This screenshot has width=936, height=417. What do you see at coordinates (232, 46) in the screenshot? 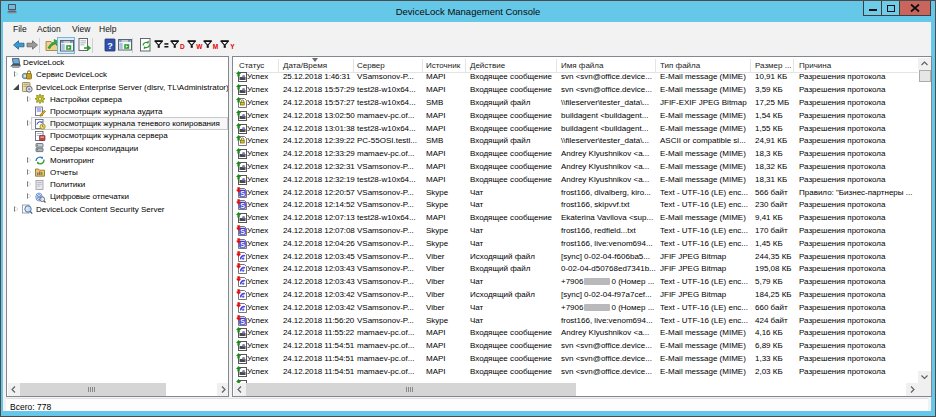
I see `svg-text: Y` at bounding box center [232, 46].